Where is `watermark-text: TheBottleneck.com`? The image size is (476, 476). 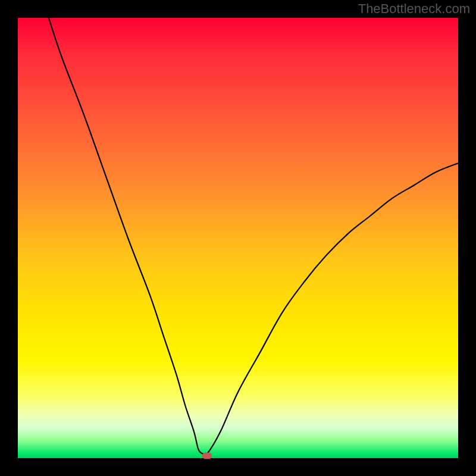
watermark-text: TheBottleneck.com is located at coordinates (414, 9).